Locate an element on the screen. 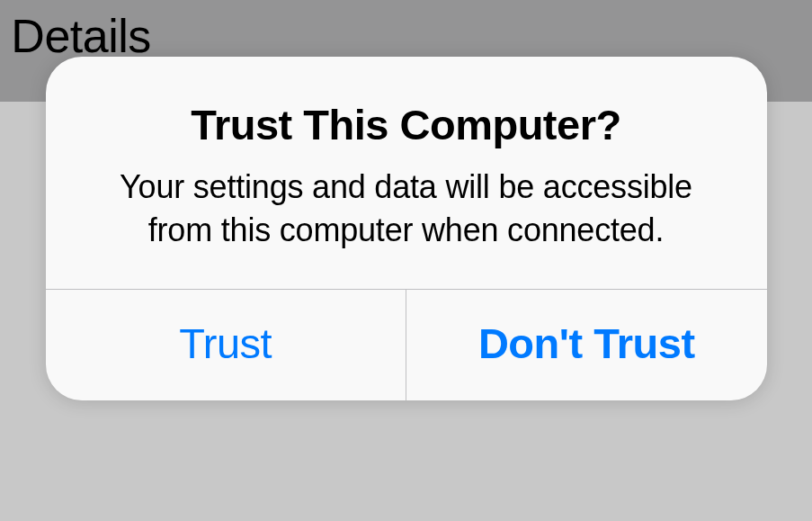 The height and width of the screenshot is (521, 812). dialog-title: Trust This Computer? is located at coordinates (406, 124).